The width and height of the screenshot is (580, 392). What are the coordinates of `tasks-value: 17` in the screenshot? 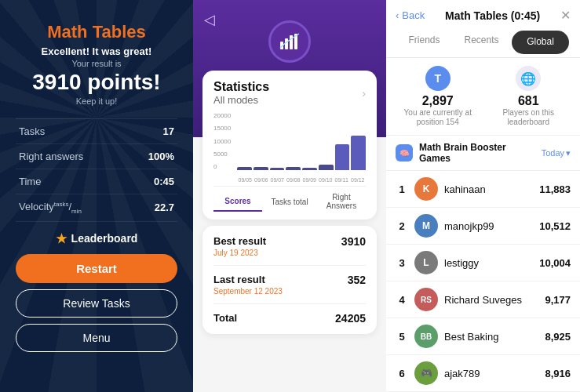 It's located at (169, 132).